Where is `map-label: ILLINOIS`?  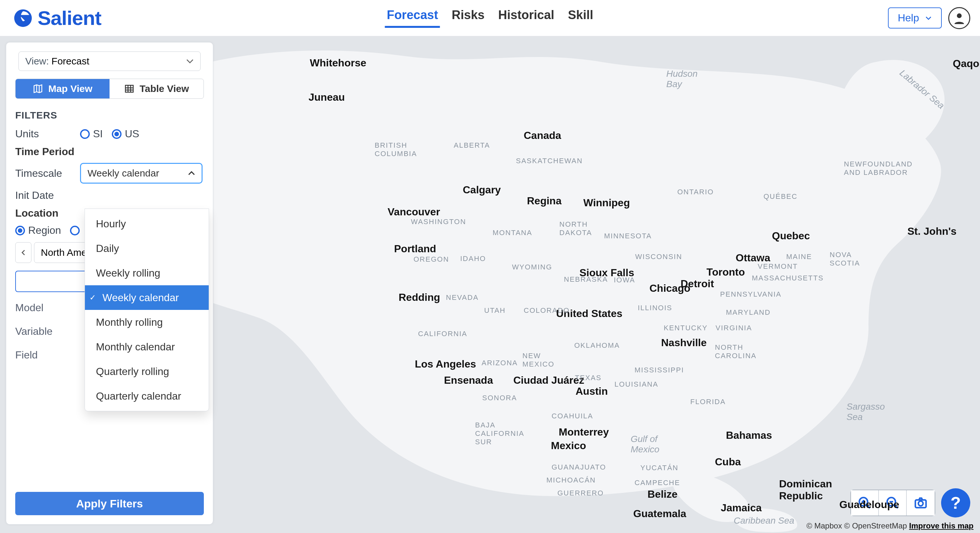 map-label: ILLINOIS is located at coordinates (655, 308).